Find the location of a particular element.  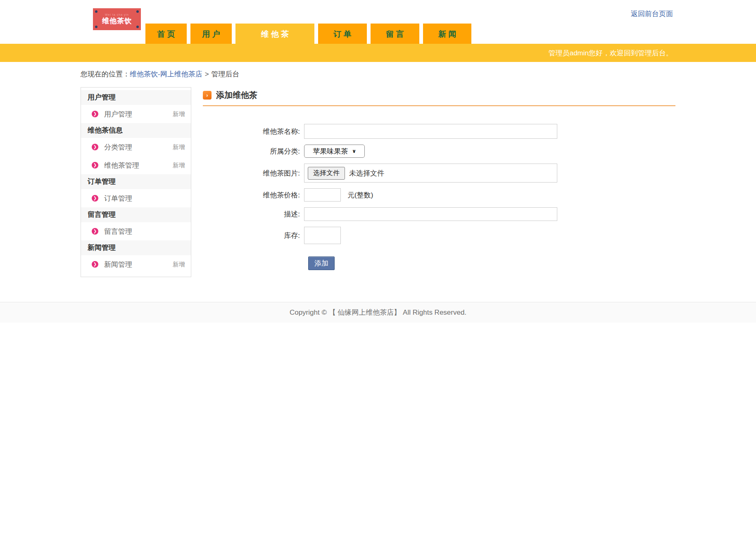

stock-label: 库存: is located at coordinates (254, 235).